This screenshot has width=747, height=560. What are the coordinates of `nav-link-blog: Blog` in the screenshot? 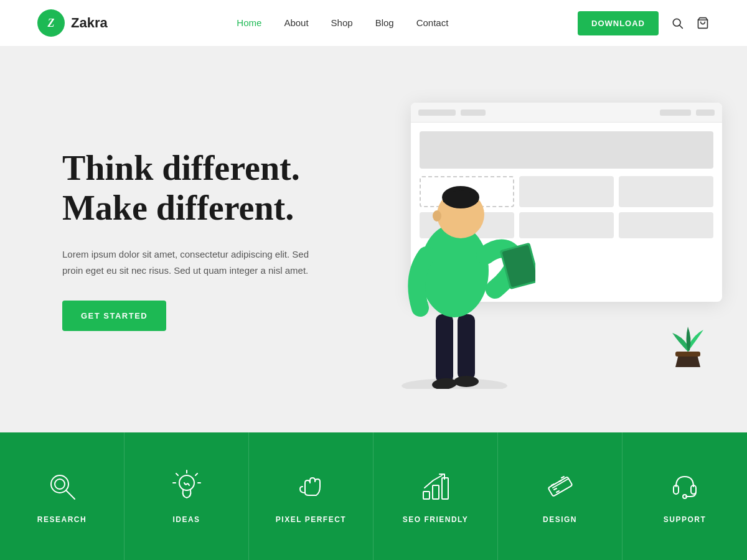 It's located at (385, 22).